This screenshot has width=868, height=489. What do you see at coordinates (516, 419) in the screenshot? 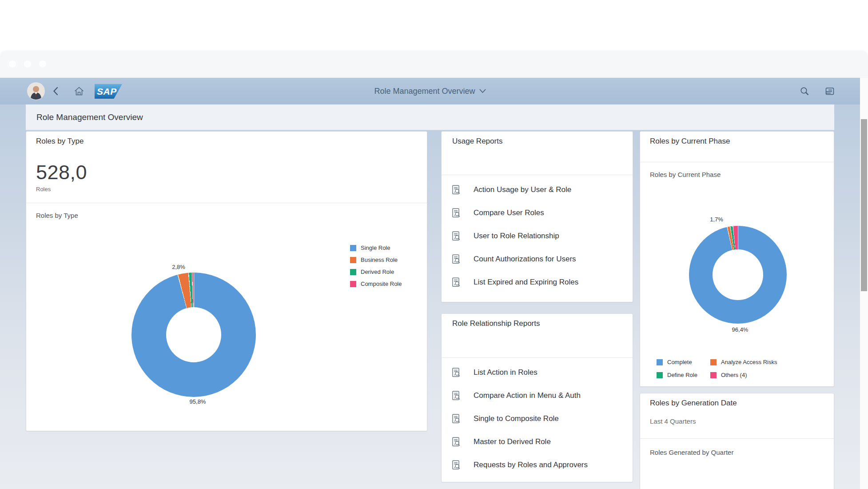
I see `report-item-label: Single to Composite Role` at bounding box center [516, 419].